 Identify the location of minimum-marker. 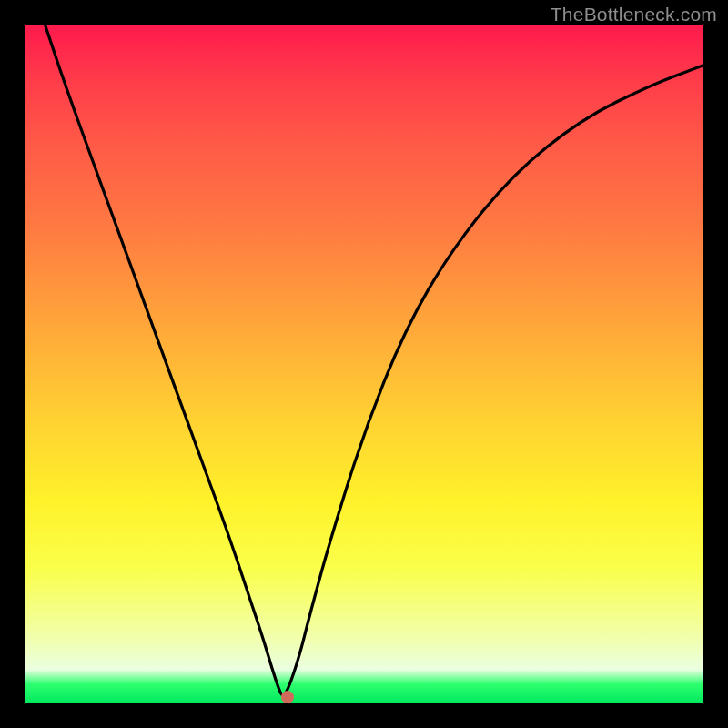
(288, 697).